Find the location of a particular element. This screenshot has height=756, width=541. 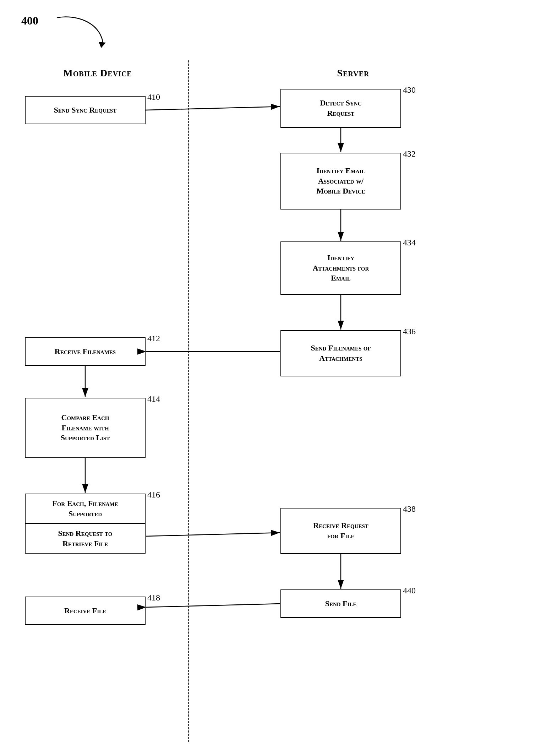

box-440: Send File is located at coordinates (341, 604).